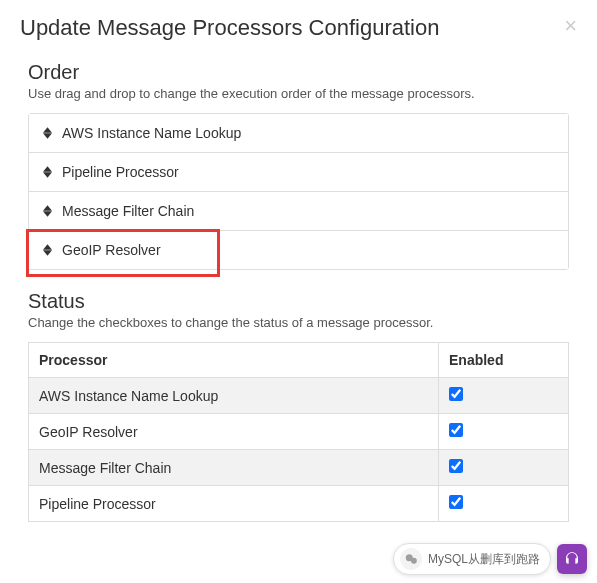 The width and height of the screenshot is (597, 583). What do you see at coordinates (298, 212) in the screenshot?
I see `order-item: Message Filter Chain` at bounding box center [298, 212].